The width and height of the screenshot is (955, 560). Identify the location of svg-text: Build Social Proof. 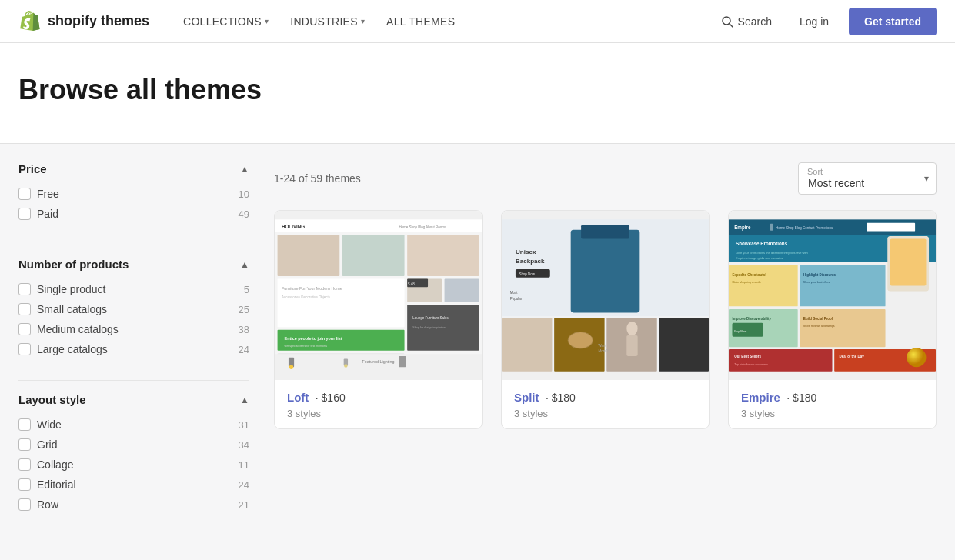
(819, 318).